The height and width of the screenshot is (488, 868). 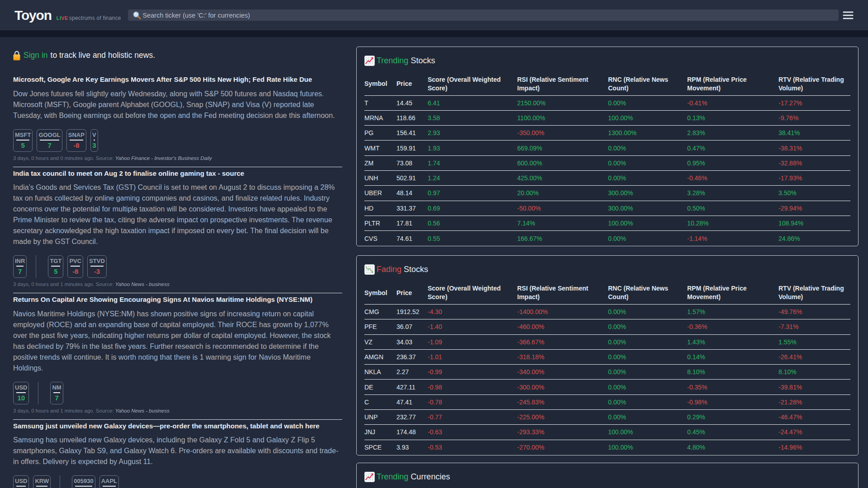 What do you see at coordinates (56, 267) in the screenshot?
I see `ticker-chip: TGT5` at bounding box center [56, 267].